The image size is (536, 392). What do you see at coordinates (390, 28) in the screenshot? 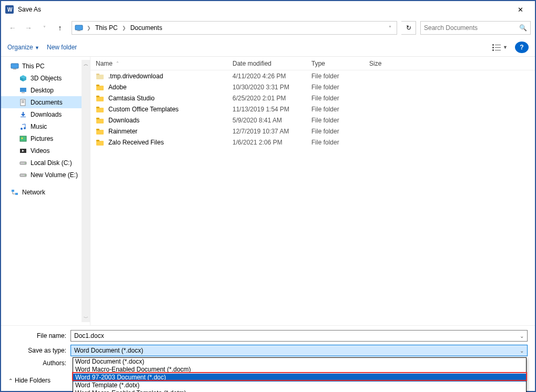
I see `address-dropdown-icon: ˅` at bounding box center [390, 28].